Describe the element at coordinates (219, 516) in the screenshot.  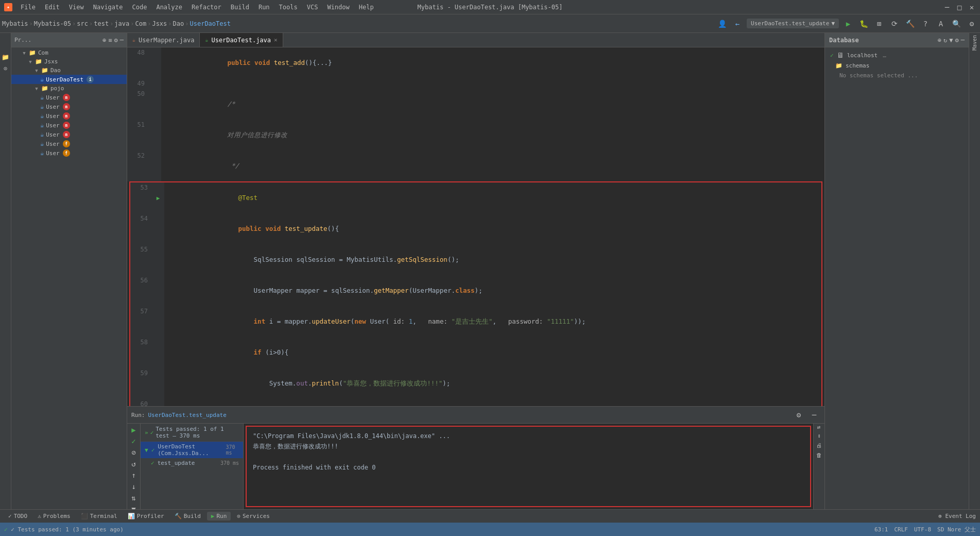
I see `run-bottom-button: ▶ Run` at that location.